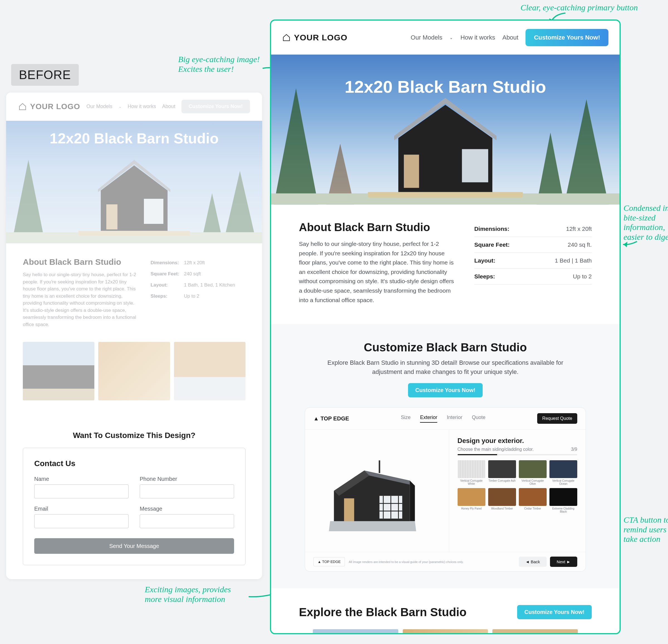 Image resolution: width=668 pixels, height=644 pixels. I want to click on customize-cta-button: Customize Yours Now!, so click(445, 390).